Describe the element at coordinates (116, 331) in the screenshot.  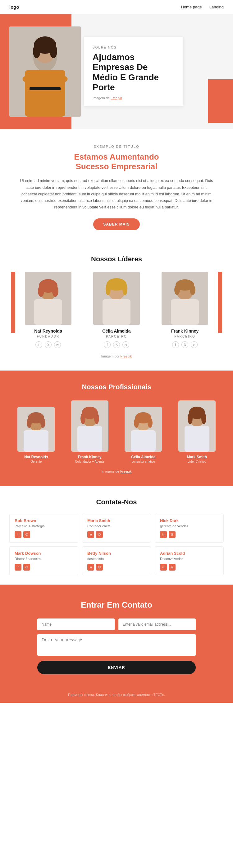
I see `leader-name-1: Célia Almeida` at that location.